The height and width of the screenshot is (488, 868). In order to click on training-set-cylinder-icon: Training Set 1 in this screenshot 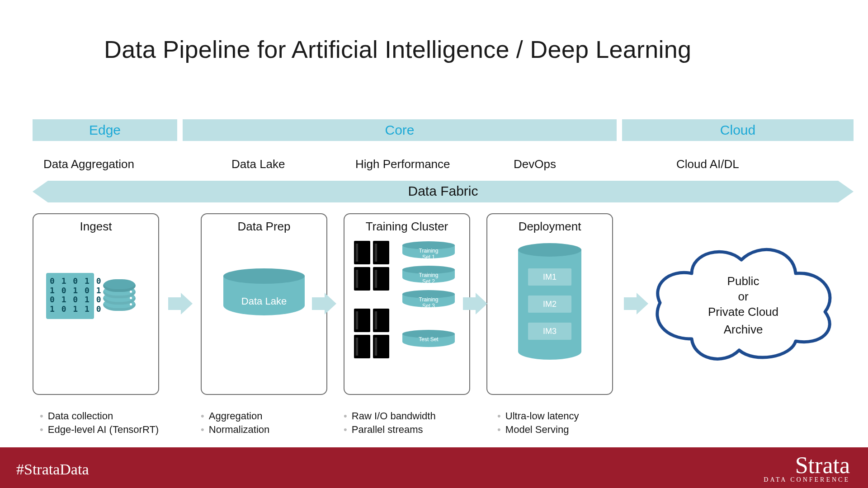, I will do `click(429, 251)`.